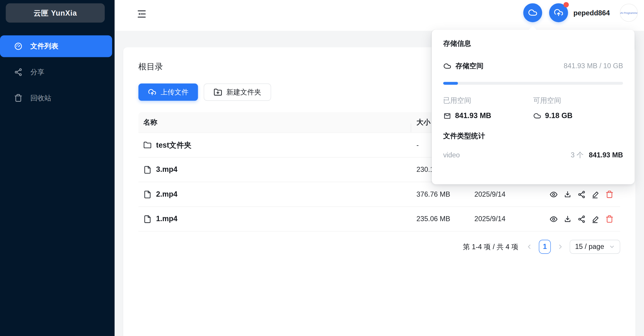 This screenshot has height=336, width=644. What do you see at coordinates (452, 155) in the screenshot?
I see `file-type-name: video` at bounding box center [452, 155].